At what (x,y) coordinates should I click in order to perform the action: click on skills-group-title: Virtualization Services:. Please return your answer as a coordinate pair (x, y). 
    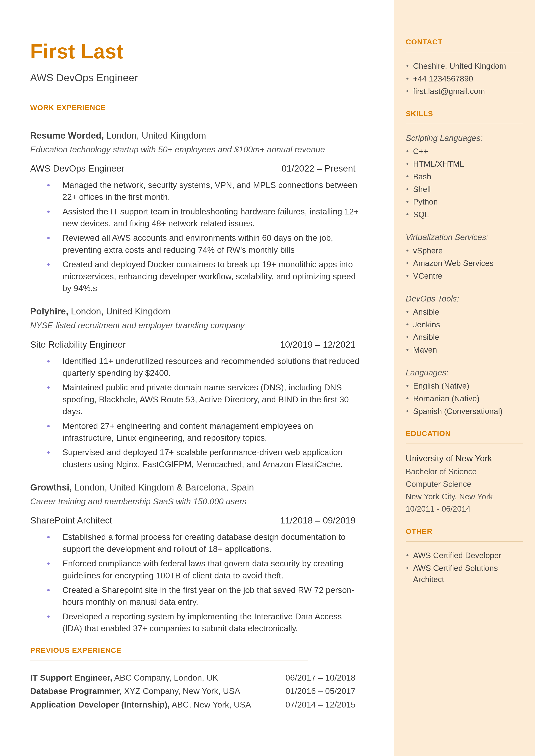
    Looking at the image, I should click on (465, 238).